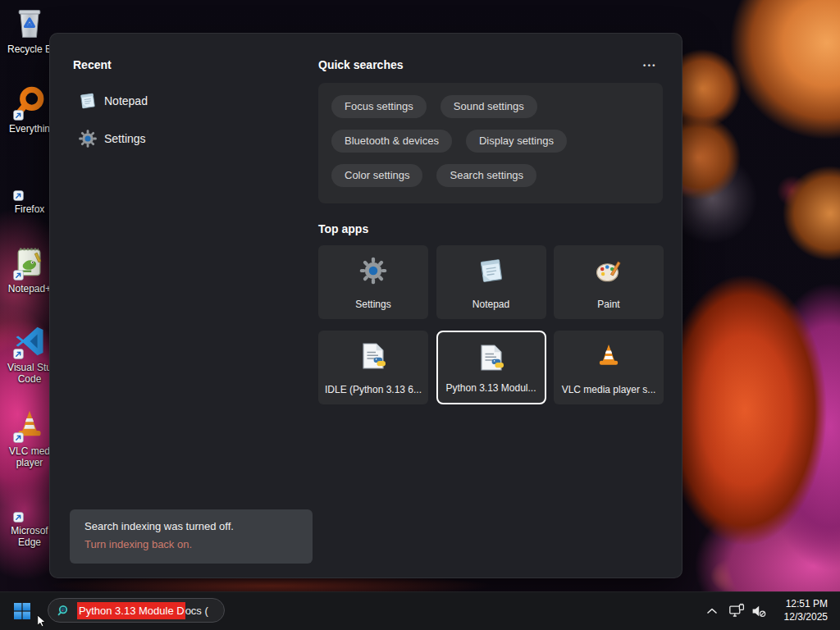  I want to click on top-app-tile-vlc: VLC media player s..., so click(609, 368).